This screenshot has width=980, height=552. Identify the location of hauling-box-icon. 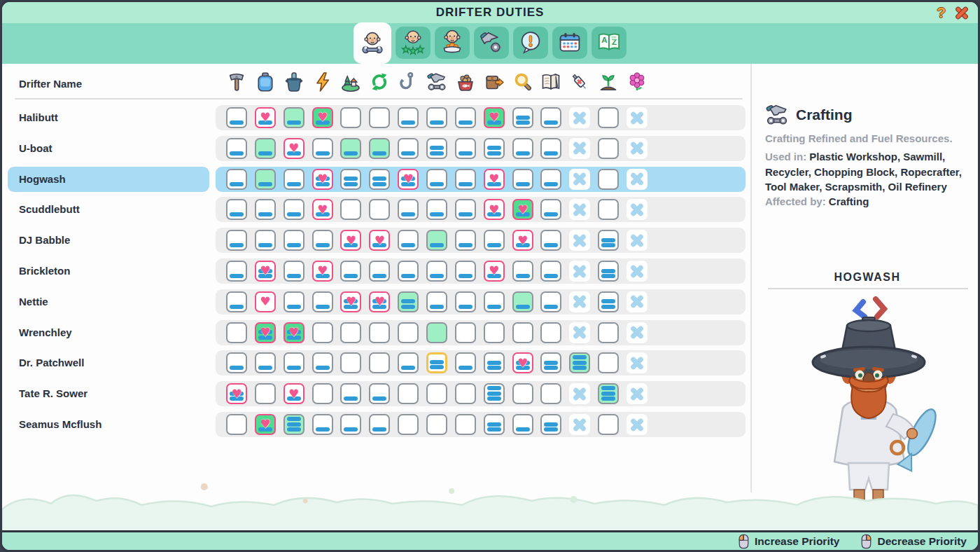
(494, 82).